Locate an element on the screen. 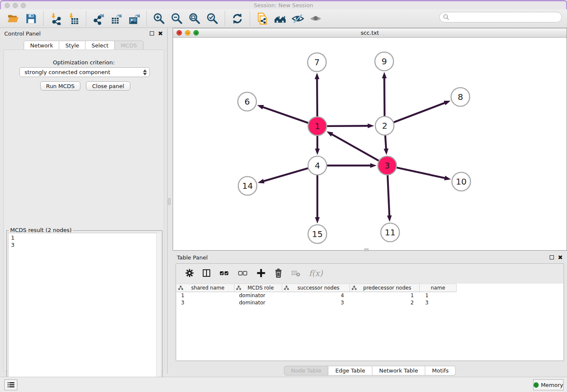 The image size is (567, 392). export-image-icon is located at coordinates (134, 19).